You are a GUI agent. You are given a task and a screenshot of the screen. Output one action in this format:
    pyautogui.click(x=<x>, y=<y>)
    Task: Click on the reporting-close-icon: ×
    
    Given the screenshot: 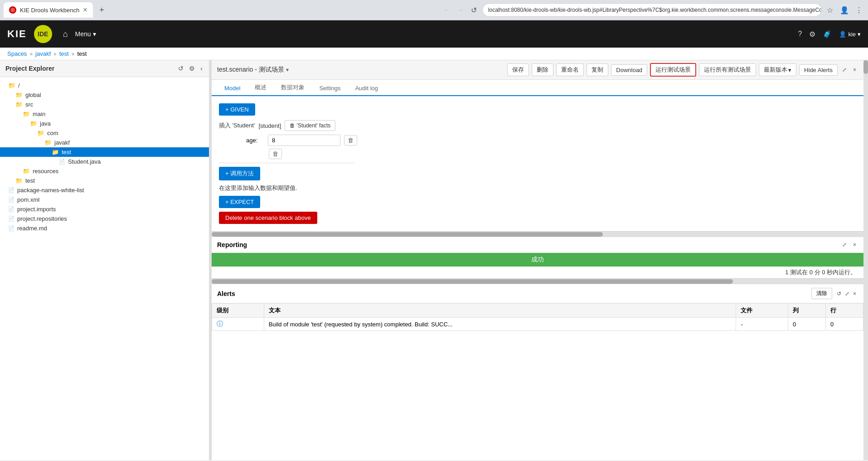 What is the action you would take?
    pyautogui.click(x=855, y=245)
    